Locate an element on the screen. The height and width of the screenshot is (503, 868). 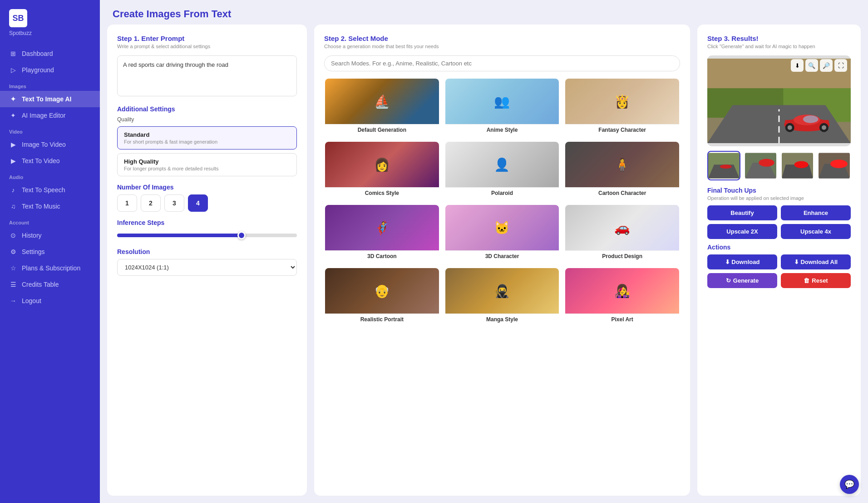
number-selector: 1 2 3 4 is located at coordinates (207, 203).